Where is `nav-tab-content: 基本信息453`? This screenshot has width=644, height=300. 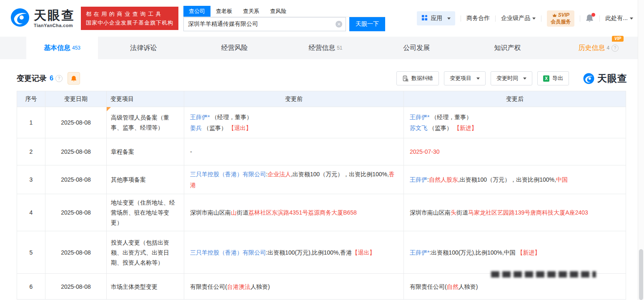 nav-tab-content: 基本信息453 is located at coordinates (62, 48).